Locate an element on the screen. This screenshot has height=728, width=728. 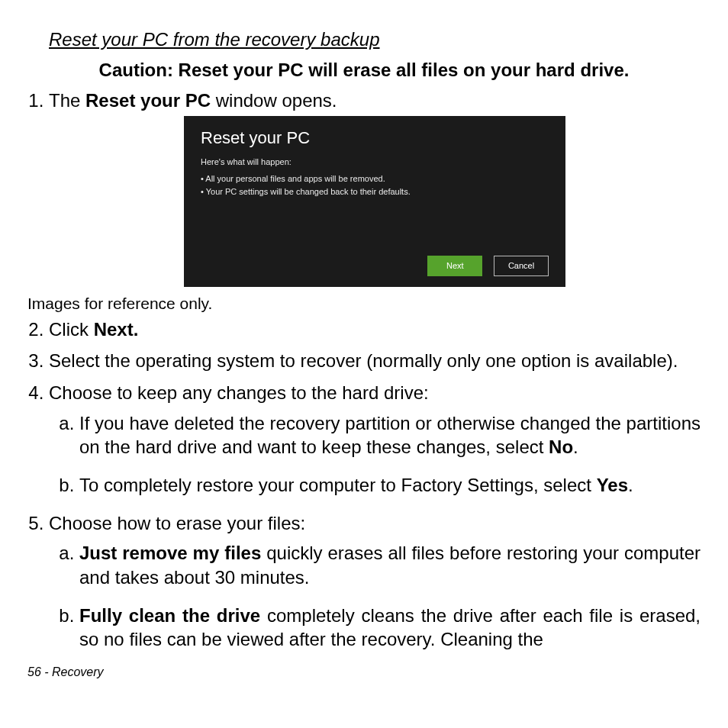
cancel-button: Cancel is located at coordinates (521, 266).